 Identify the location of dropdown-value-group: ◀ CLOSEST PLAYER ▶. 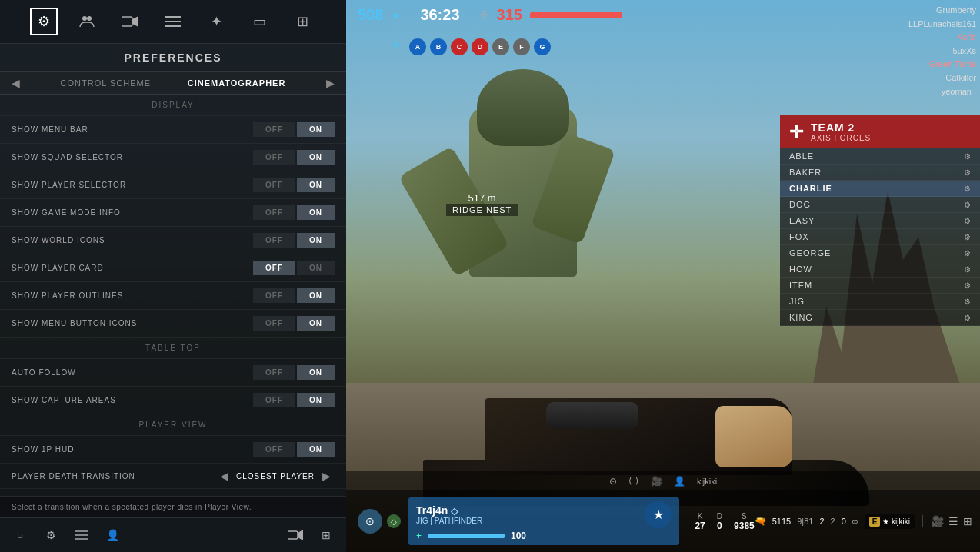
(275, 476).